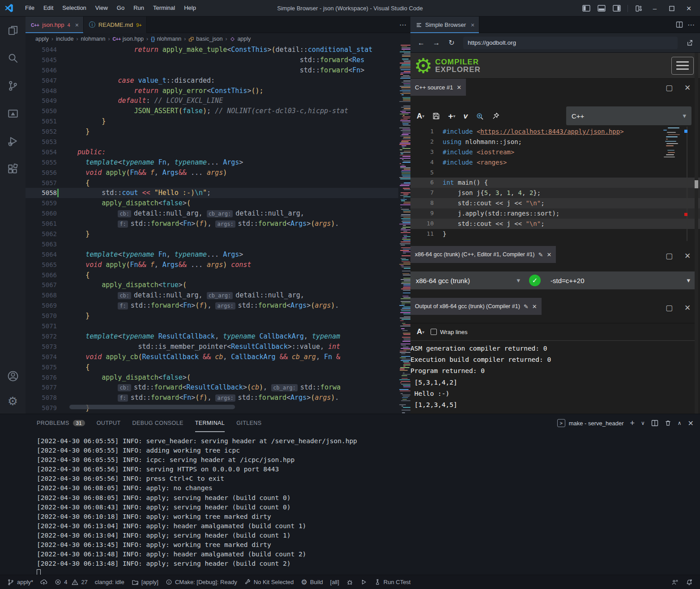 Image resolution: width=700 pixels, height=589 pixels. I want to click on code-line: 5044 return apply_make_tuple<ConstThis>(…, so click(218, 50).